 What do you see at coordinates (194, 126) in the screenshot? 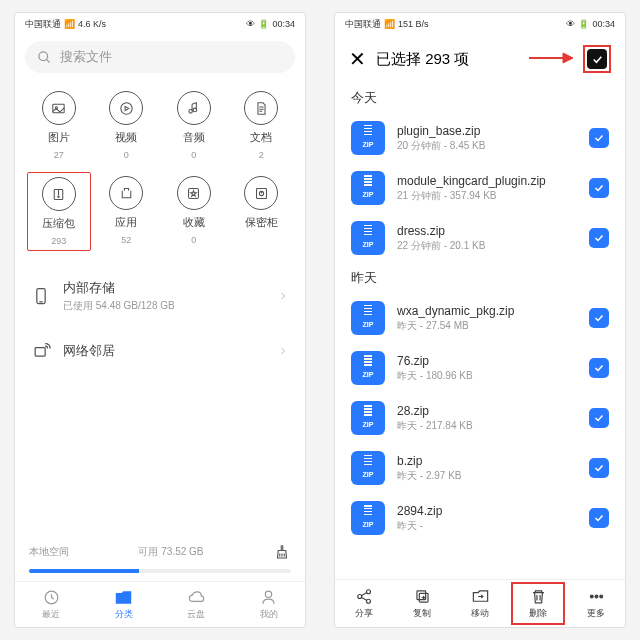
I see `category-audio: 音频0` at bounding box center [194, 126].